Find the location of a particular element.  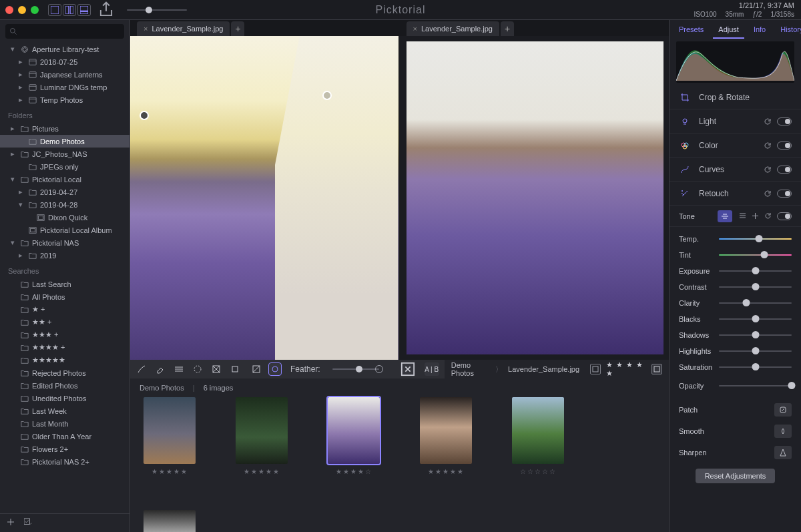

search-item: Last Week is located at coordinates (65, 411).